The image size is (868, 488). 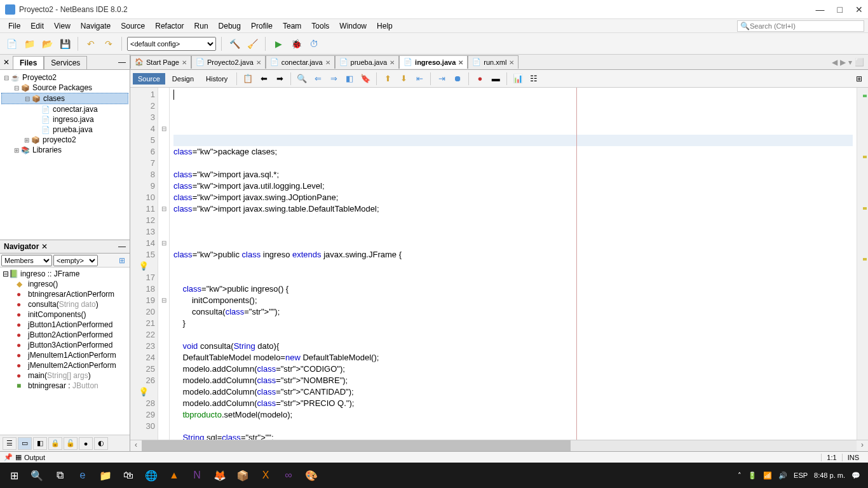 I want to click on build-button: 🔨, so click(x=234, y=44).